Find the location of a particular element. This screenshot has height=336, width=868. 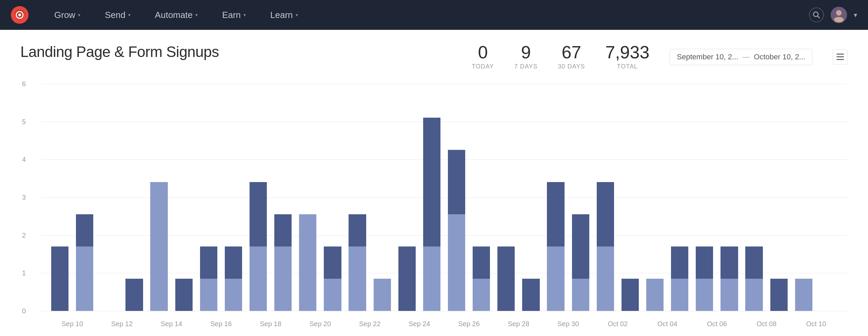

x-axis-label: Sep 26 is located at coordinates (469, 324).